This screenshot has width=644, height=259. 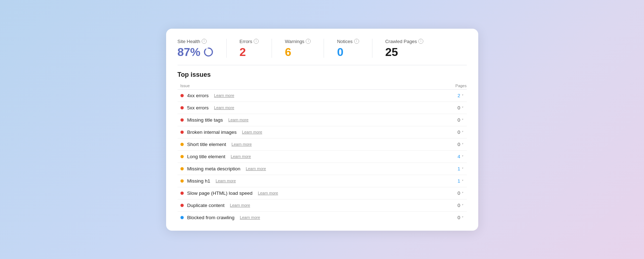 What do you see at coordinates (348, 52) in the screenshot?
I see `notices-value: 0` at bounding box center [348, 52].